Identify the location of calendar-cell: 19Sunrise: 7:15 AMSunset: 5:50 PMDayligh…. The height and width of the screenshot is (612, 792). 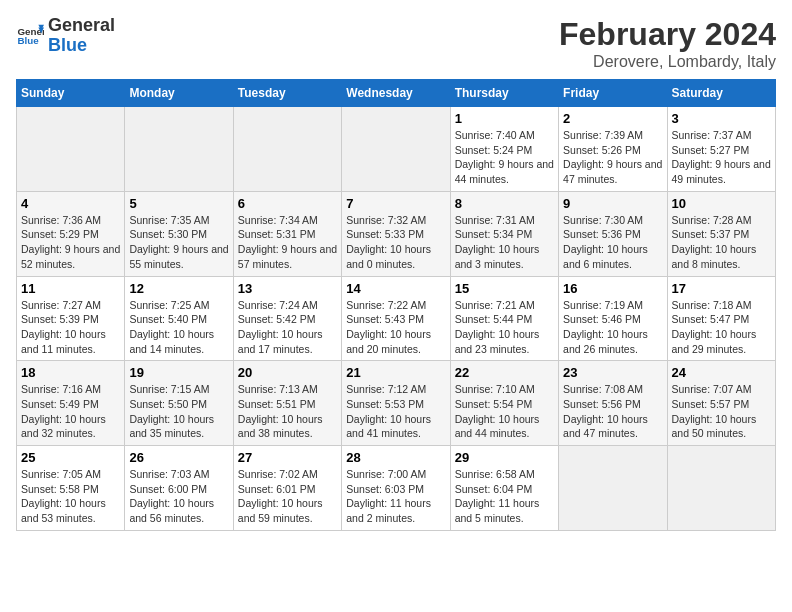
(179, 404).